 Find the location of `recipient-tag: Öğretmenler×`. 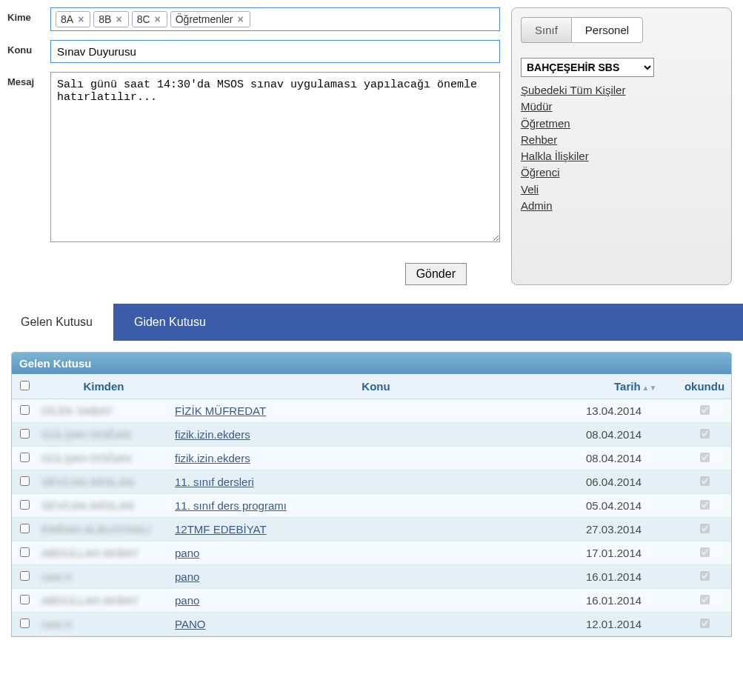

recipient-tag: Öğretmenler× is located at coordinates (210, 19).